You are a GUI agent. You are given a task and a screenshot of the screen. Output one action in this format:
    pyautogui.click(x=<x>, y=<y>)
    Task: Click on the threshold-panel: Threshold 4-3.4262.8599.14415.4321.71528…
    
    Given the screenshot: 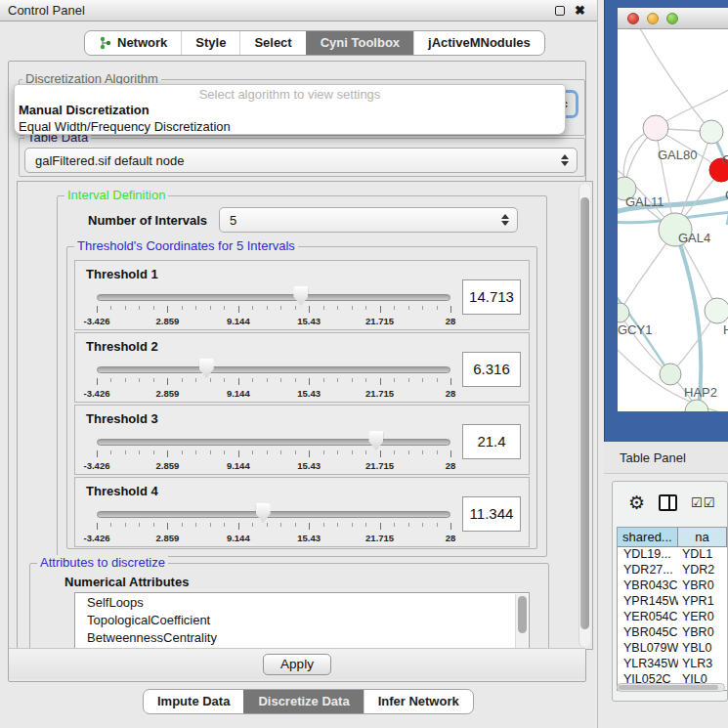 What is the action you would take?
    pyautogui.click(x=302, y=512)
    